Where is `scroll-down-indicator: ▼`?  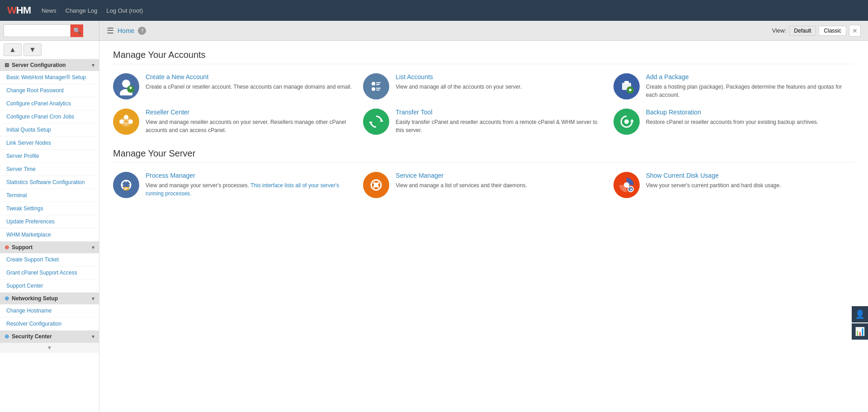 scroll-down-indicator: ▼ is located at coordinates (50, 348).